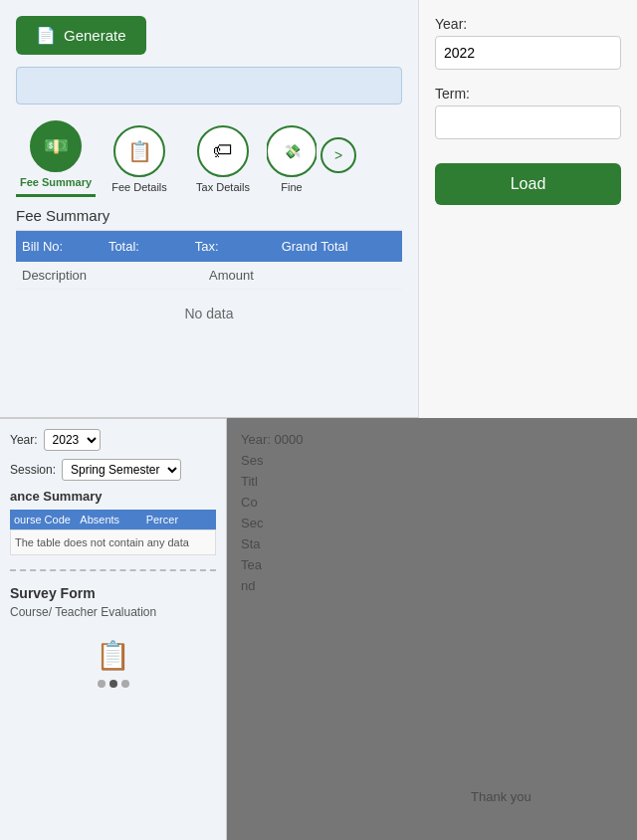 The image size is (637, 840). What do you see at coordinates (338, 247) in the screenshot?
I see `col-grand-total: Grand Total` at bounding box center [338, 247].